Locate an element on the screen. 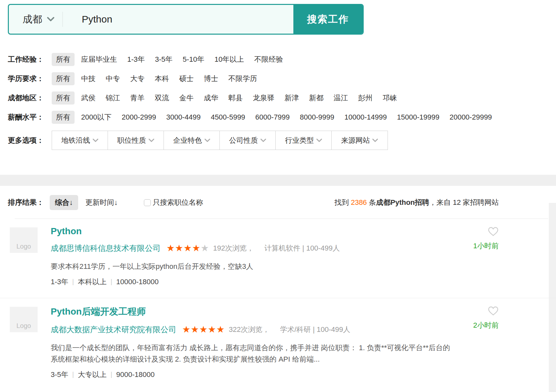 The image size is (556, 392). more-options-dropdowns: 地铁沿线职位性质企业特色公司性质行业类型来源网站 is located at coordinates (220, 140).